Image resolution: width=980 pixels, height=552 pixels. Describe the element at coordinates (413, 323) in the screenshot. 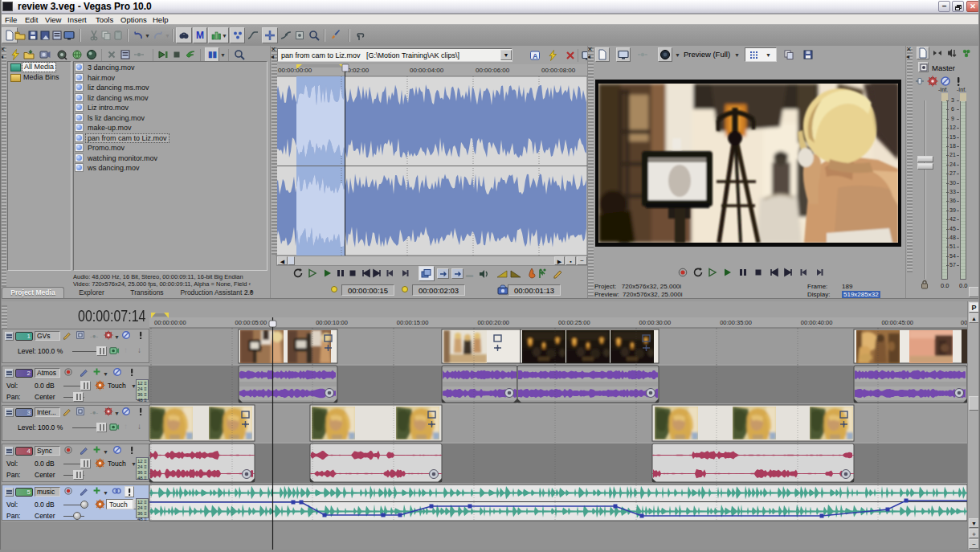

I see `svg-text: 00:00:15:00` at that location.